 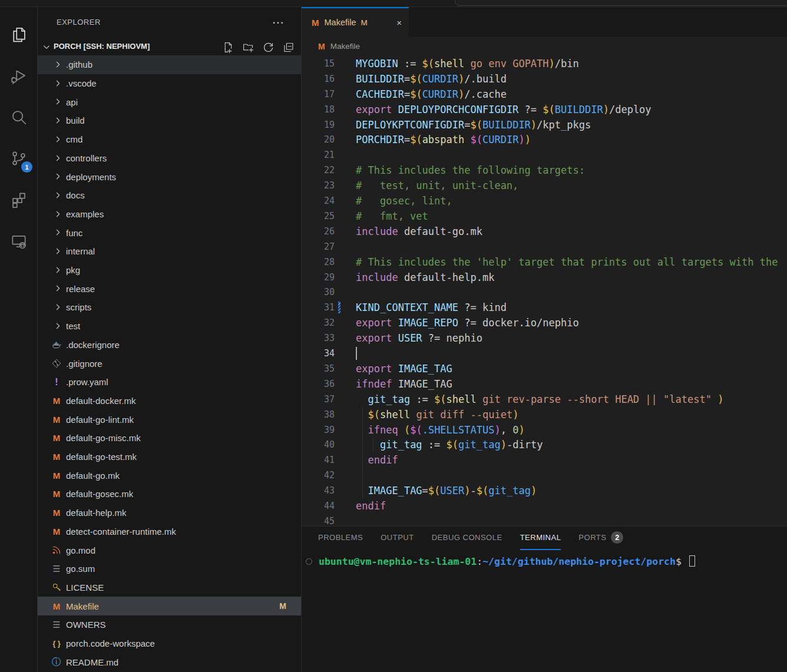 I want to click on panel-tabs: PROBLEMSOUTPUTDEBUG CONSOLETERMINALPORTS…, so click(x=471, y=541).